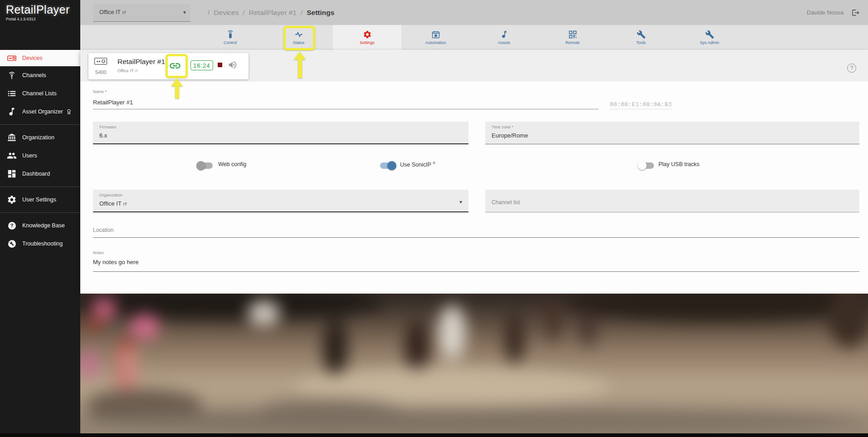 This screenshot has height=437, width=868. I want to click on wrench-circle-icon, so click(12, 244).